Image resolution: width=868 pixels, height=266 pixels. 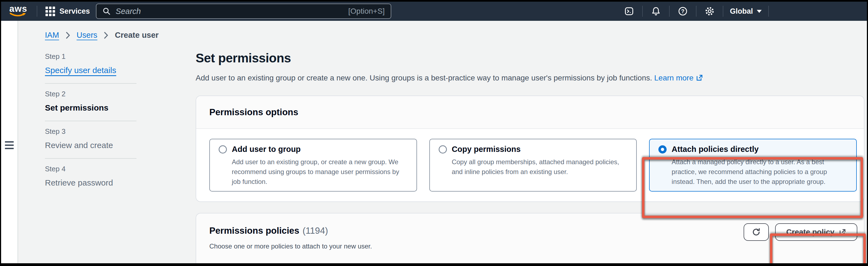 I want to click on permissions-policies-title: Permissions policies(1194), so click(x=290, y=231).